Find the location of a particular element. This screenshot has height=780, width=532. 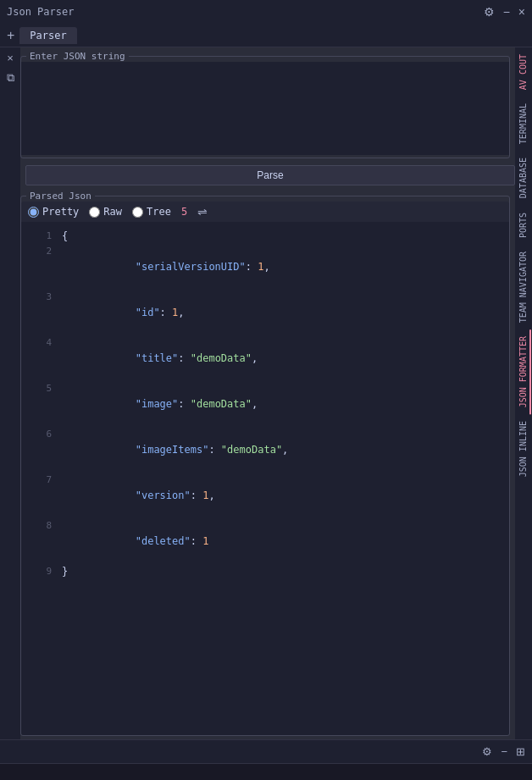

pretty-radio is located at coordinates (34, 212).